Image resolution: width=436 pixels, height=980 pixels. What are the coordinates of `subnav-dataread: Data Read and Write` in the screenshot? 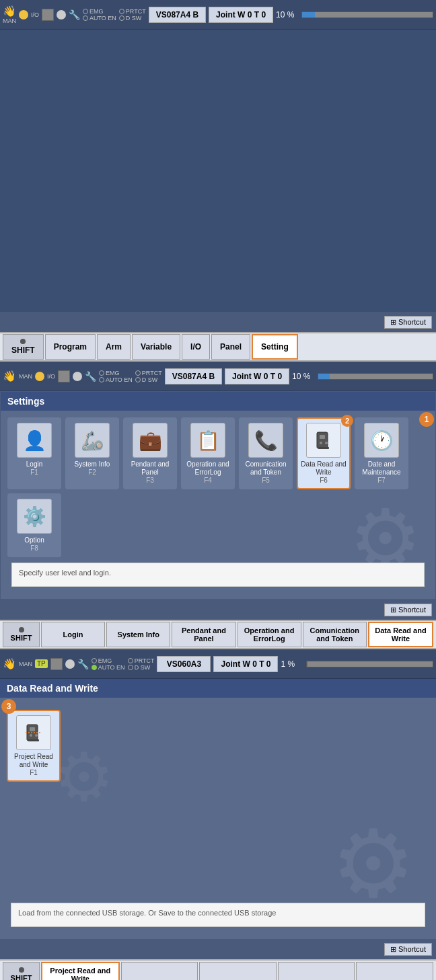 It's located at (401, 635).